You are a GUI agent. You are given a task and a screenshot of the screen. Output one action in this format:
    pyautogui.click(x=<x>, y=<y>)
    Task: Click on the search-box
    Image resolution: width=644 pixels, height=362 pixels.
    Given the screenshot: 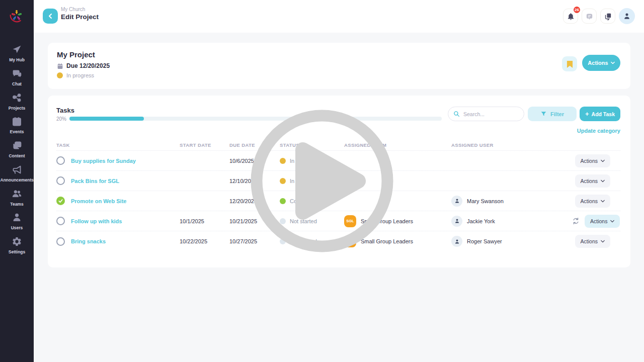 What is the action you would take?
    pyautogui.click(x=486, y=114)
    